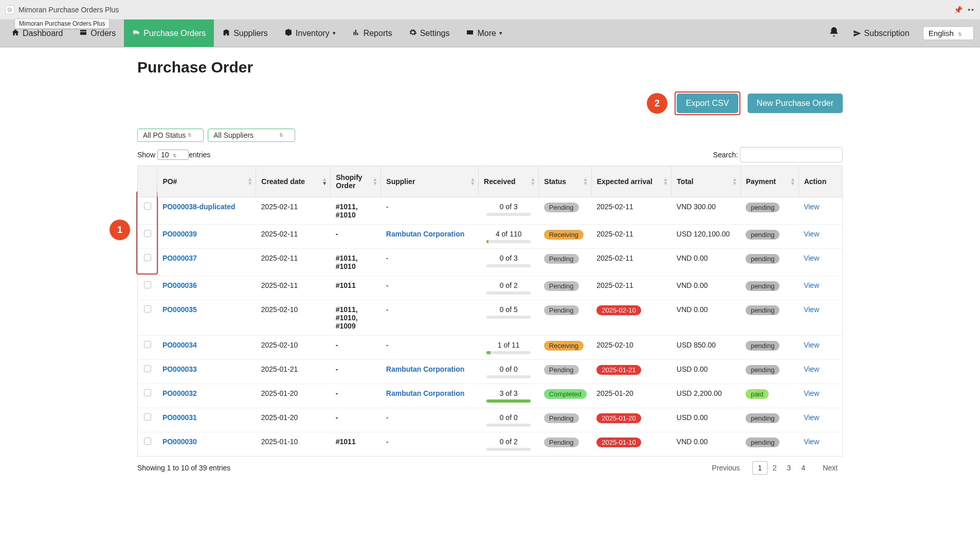 The width and height of the screenshot is (980, 547). Describe the element at coordinates (484, 33) in the screenshot. I see `nav-item-more: More▾` at that location.